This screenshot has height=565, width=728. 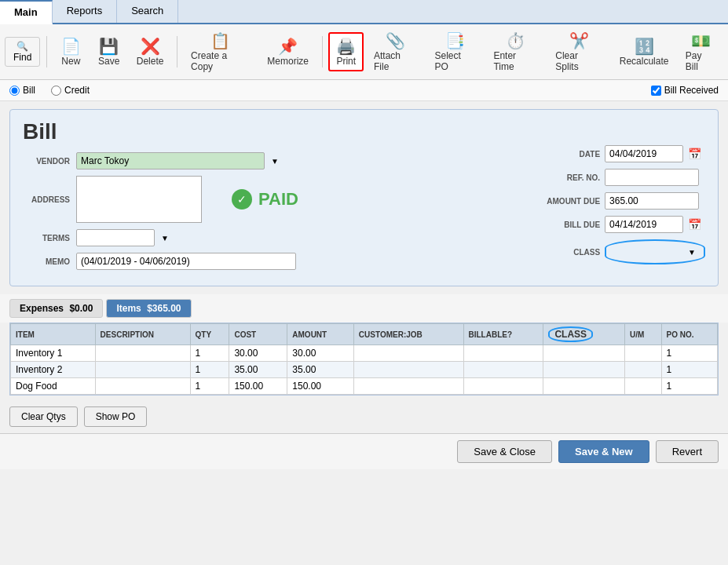 What do you see at coordinates (165, 239) in the screenshot?
I see `terms-dropdown-arrow: ▼` at bounding box center [165, 239].